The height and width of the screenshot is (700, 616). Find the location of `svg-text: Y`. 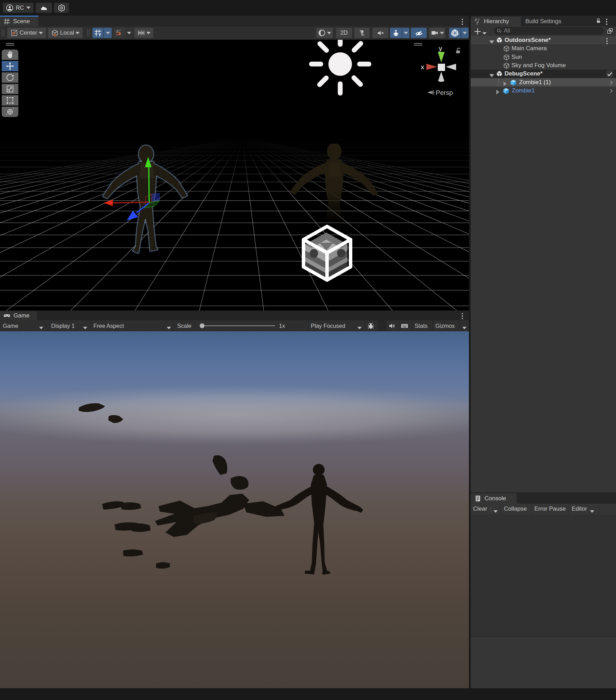

svg-text: Y is located at coordinates (100, 35).